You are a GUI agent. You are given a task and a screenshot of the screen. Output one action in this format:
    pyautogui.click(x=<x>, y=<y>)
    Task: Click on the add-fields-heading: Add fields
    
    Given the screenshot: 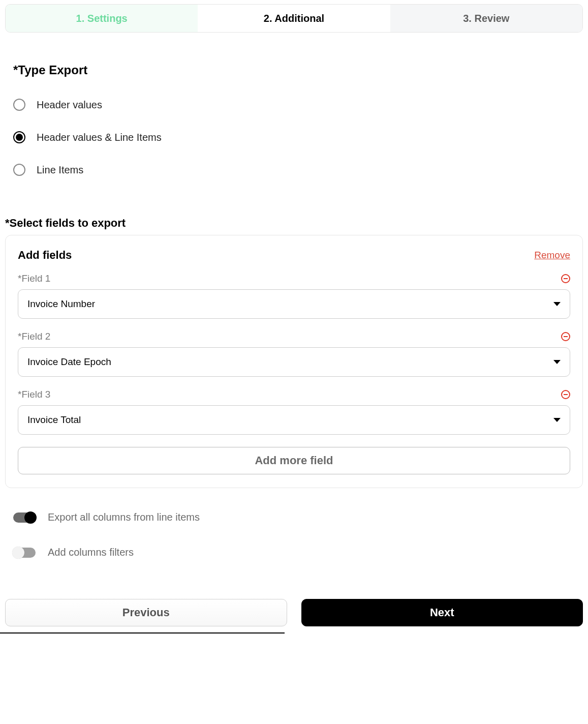 What is the action you would take?
    pyautogui.click(x=45, y=255)
    